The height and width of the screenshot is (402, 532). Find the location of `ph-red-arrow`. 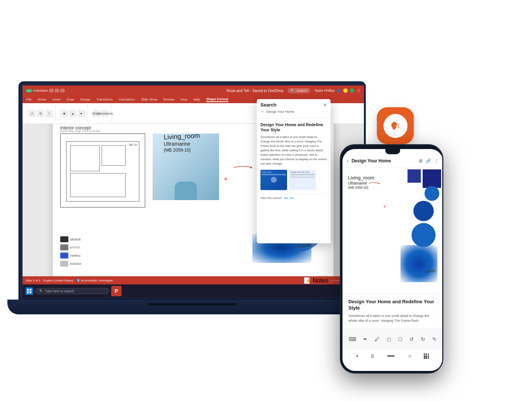

ph-red-arrow is located at coordinates (374, 183).